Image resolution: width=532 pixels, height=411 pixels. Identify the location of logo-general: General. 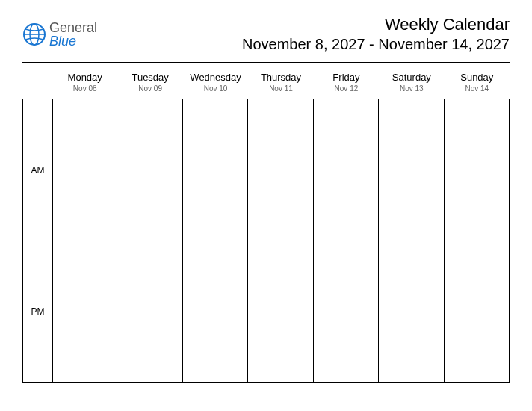
(73, 28).